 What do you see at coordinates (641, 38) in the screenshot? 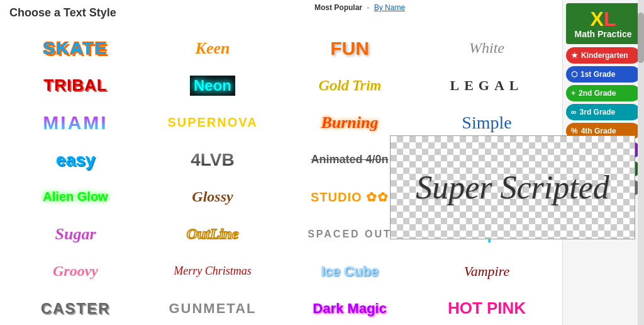
I see `scrollbar-thumb` at bounding box center [641, 38].